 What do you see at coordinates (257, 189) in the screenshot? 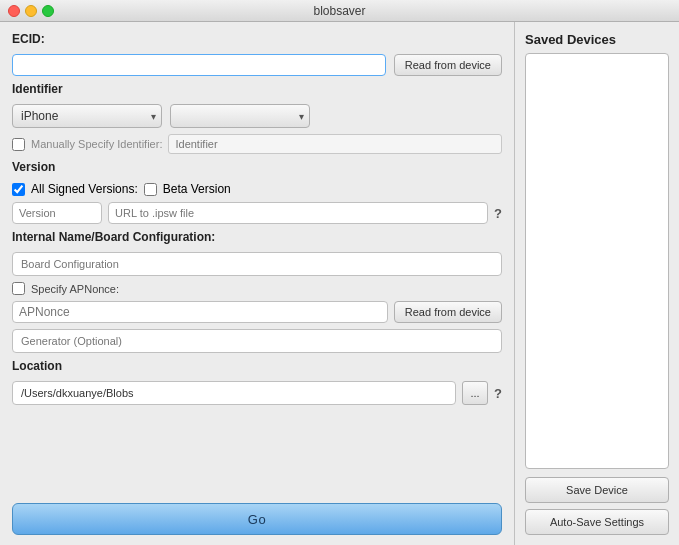
I see `version-checkboxes-row: All Signed Versions: Beta Version` at bounding box center [257, 189].